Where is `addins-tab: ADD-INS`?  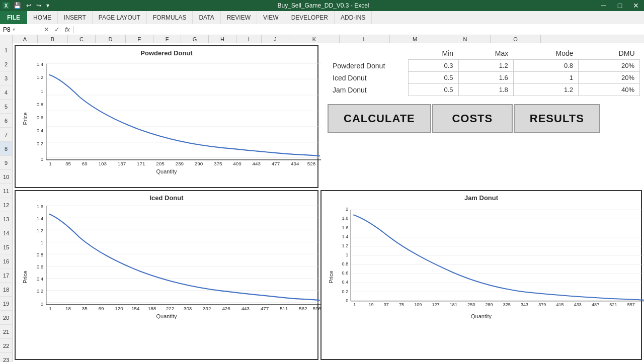
addins-tab: ADD-INS is located at coordinates (353, 18).